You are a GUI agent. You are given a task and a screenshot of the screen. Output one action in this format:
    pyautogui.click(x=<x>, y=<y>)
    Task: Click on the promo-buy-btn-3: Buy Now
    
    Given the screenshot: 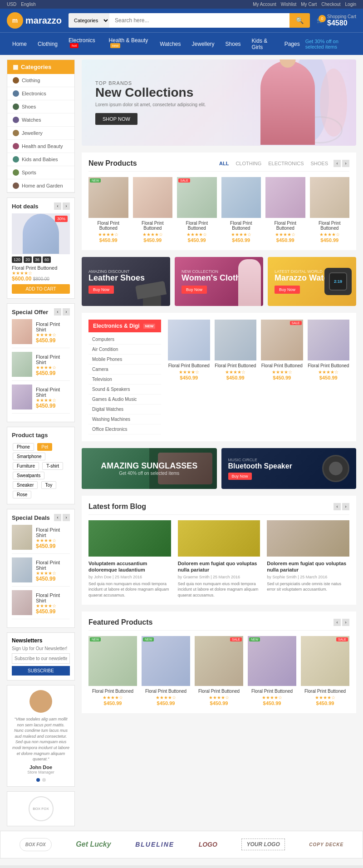 What is the action you would take?
    pyautogui.click(x=287, y=290)
    